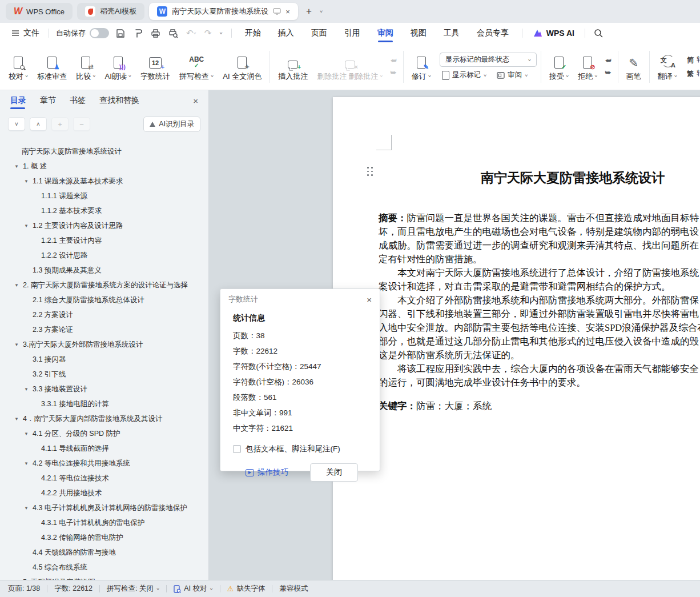 The image size is (700, 597). What do you see at coordinates (286, 33) in the screenshot?
I see `menu-item-insert: 插入` at bounding box center [286, 33].